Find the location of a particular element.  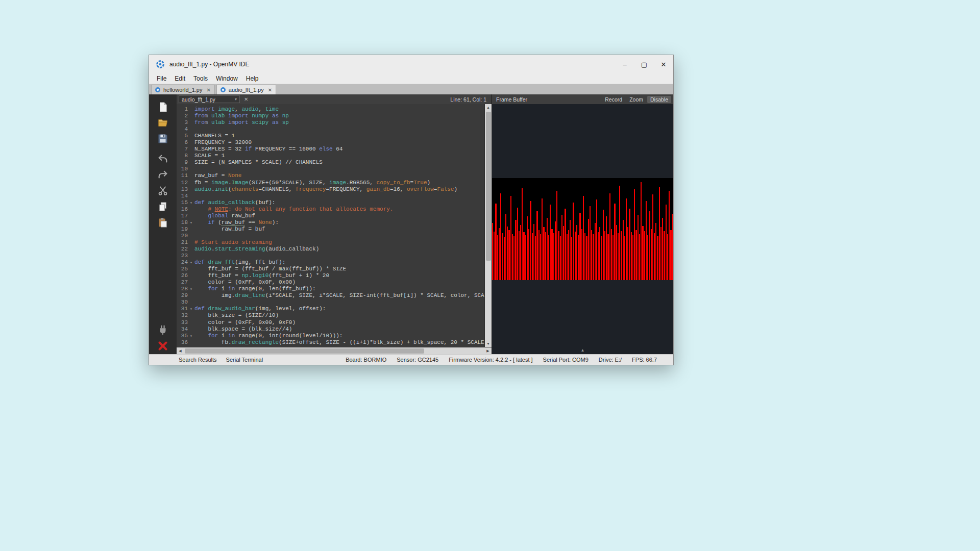

code-line: 24▾def draw_fft(img, fft_buf): is located at coordinates (331, 262).